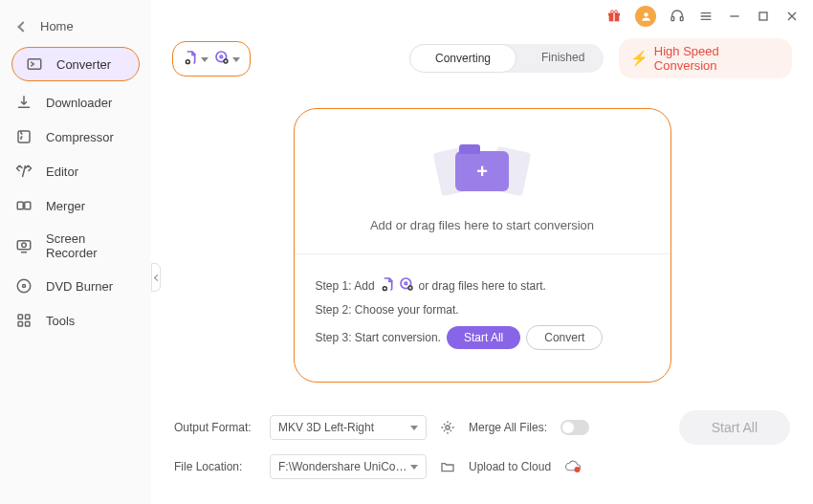 The width and height of the screenshot is (813, 504). I want to click on sidebar-item-compressor: Compressor, so click(76, 137).